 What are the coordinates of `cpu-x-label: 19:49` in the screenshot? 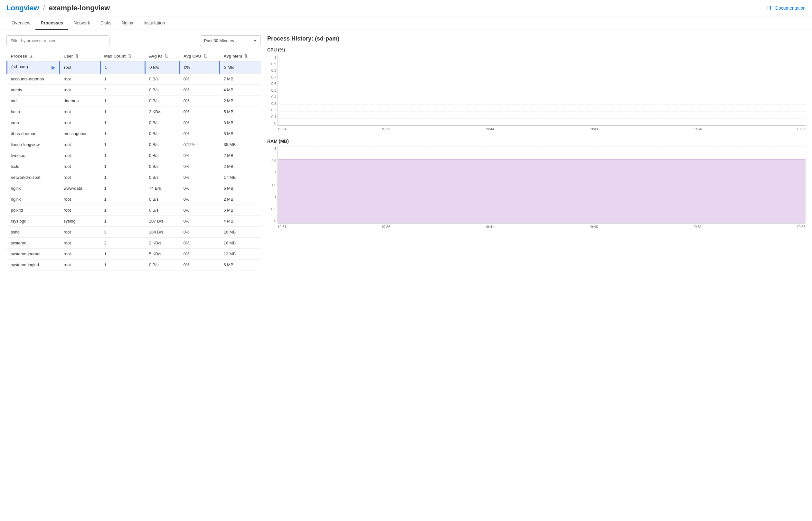 It's located at (593, 129).